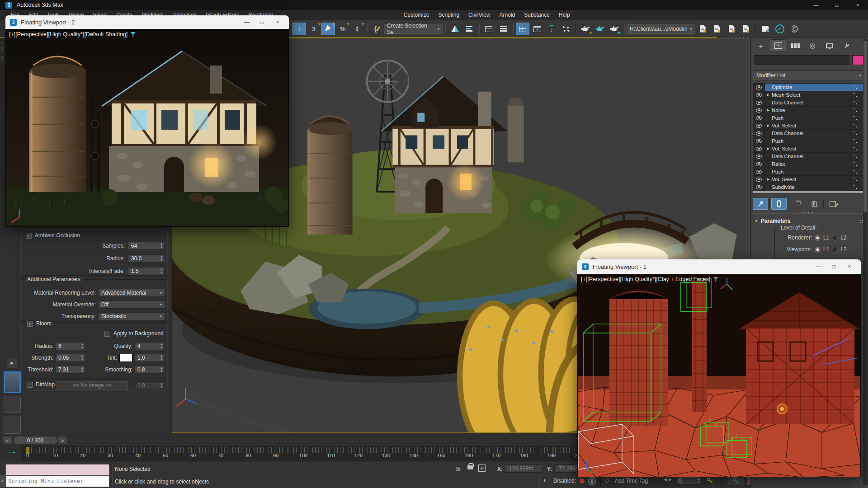 Image resolution: width=868 pixels, height=488 pixels. Describe the element at coordinates (809, 213) in the screenshot. I see `rollout-divider` at that location.